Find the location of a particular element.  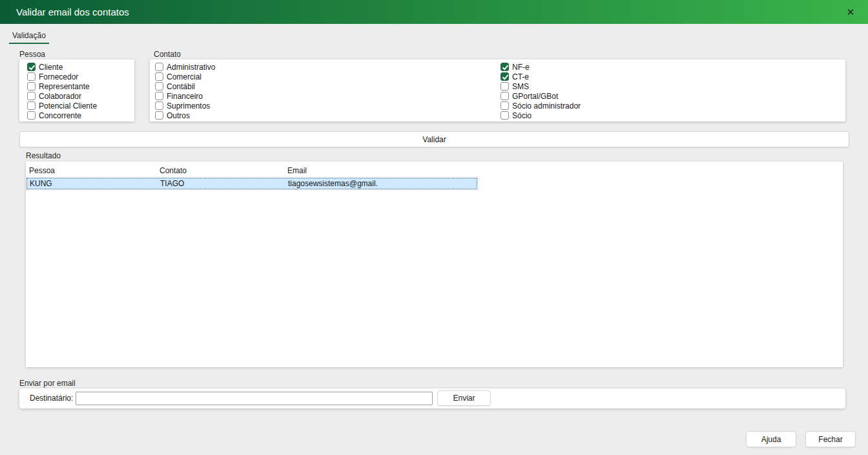

checkbox-label: Sócio is located at coordinates (522, 116).